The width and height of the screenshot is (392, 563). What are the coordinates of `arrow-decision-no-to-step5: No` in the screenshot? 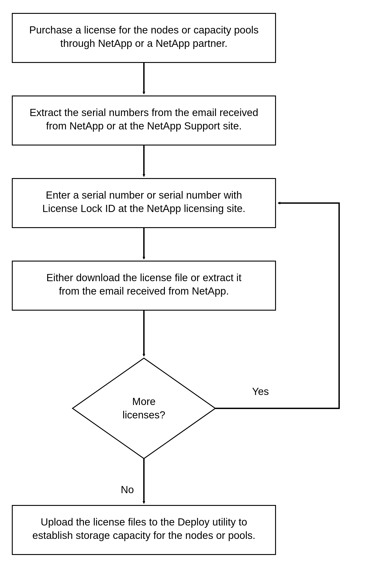 It's located at (132, 481).